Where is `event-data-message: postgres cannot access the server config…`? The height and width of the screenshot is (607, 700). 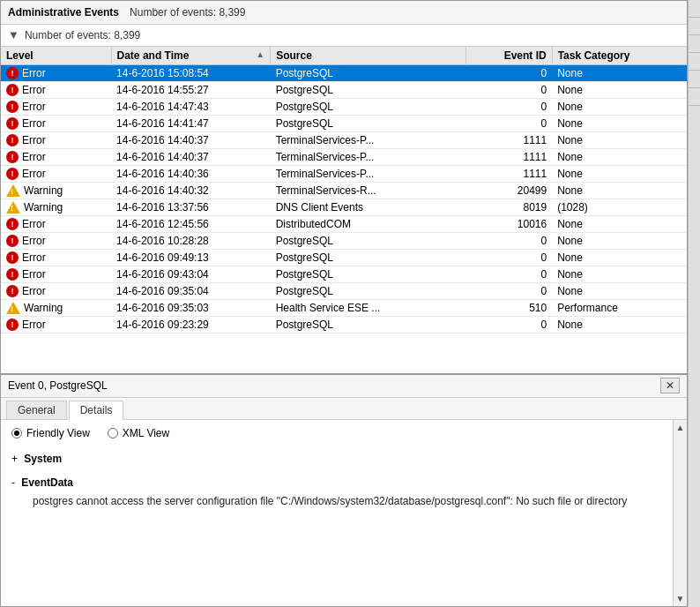 event-data-message: postgres cannot access the server config… is located at coordinates (354, 501).